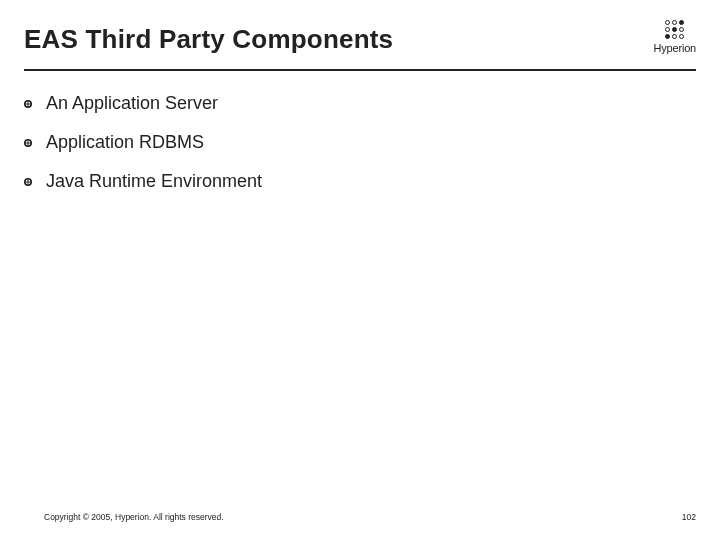 The width and height of the screenshot is (720, 540). What do you see at coordinates (360, 28) in the screenshot?
I see `slide-header: EAS Third Party Components Hyperion` at bounding box center [360, 28].